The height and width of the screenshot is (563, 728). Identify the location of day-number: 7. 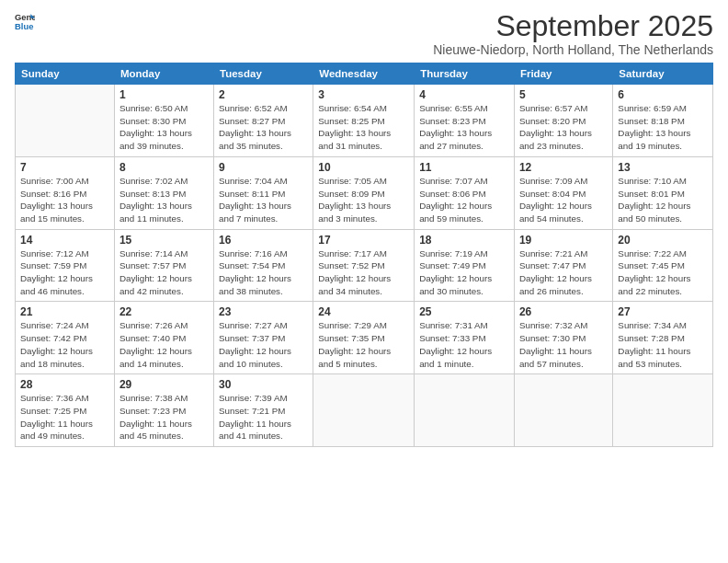
(64, 167).